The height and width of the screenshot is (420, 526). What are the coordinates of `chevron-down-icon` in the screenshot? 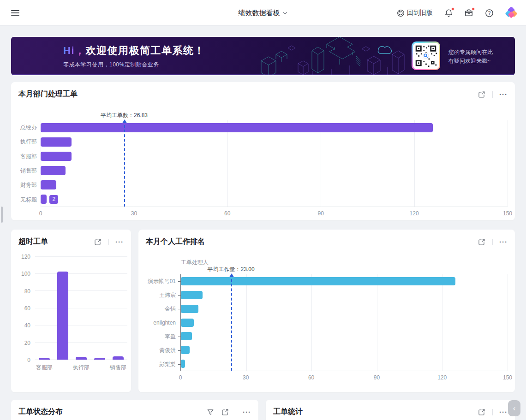 It's located at (285, 13).